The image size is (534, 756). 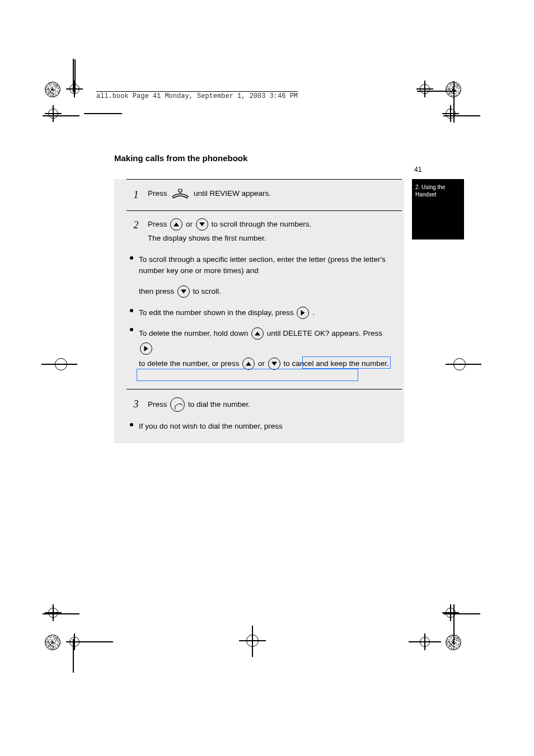 What do you see at coordinates (73, 656) in the screenshot?
I see `crop-v-line-bl` at bounding box center [73, 656].